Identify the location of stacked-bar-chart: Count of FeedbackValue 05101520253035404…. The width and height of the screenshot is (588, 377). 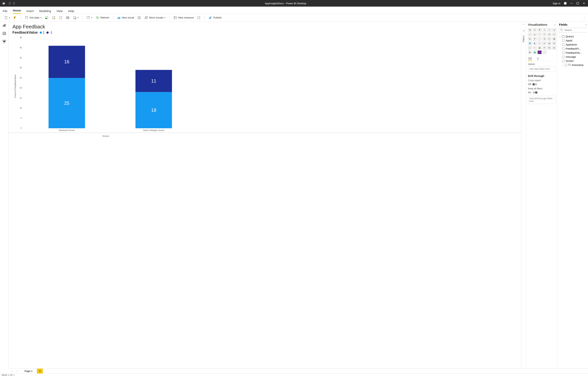
(106, 86).